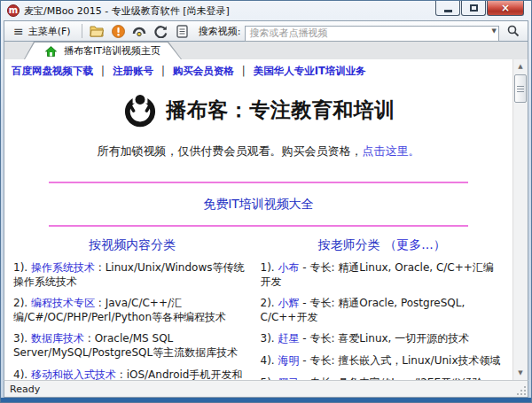 Image resolution: width=532 pixels, height=403 pixels. What do you see at coordinates (288, 360) in the screenshot?
I see `teacher-link: 海明` at bounding box center [288, 360].